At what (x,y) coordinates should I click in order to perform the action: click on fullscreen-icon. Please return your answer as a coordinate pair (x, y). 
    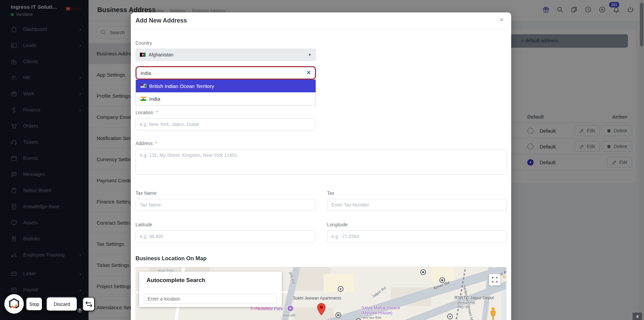
    Looking at the image, I should click on (495, 280).